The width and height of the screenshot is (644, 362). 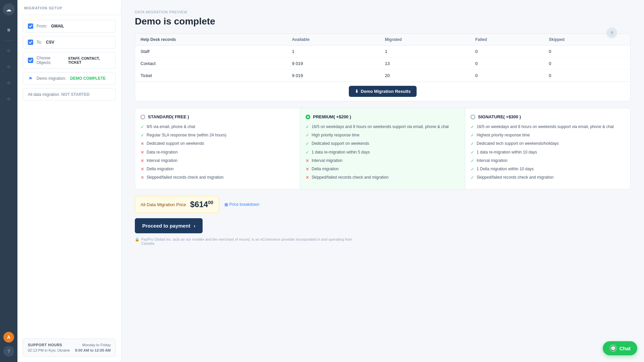 What do you see at coordinates (382, 161) in the screenshot?
I see `plan-feature: ✕Interval migration` at bounding box center [382, 161].